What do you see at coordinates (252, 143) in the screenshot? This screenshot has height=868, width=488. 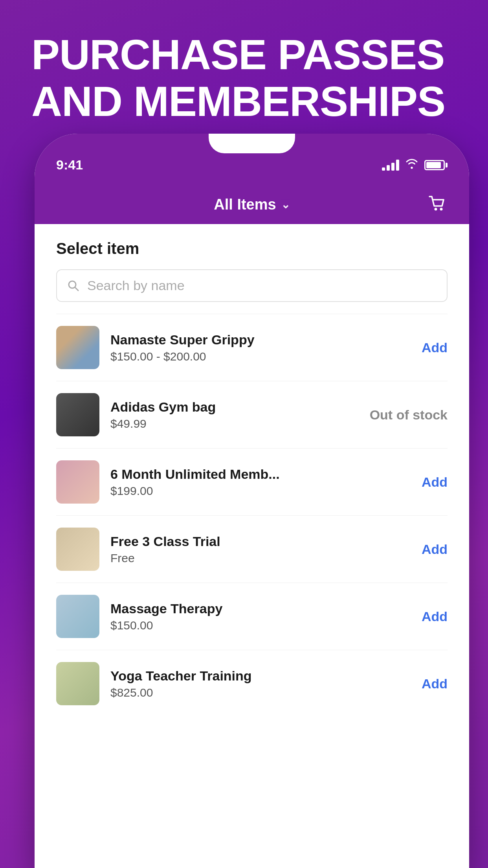 I see `notch` at bounding box center [252, 143].